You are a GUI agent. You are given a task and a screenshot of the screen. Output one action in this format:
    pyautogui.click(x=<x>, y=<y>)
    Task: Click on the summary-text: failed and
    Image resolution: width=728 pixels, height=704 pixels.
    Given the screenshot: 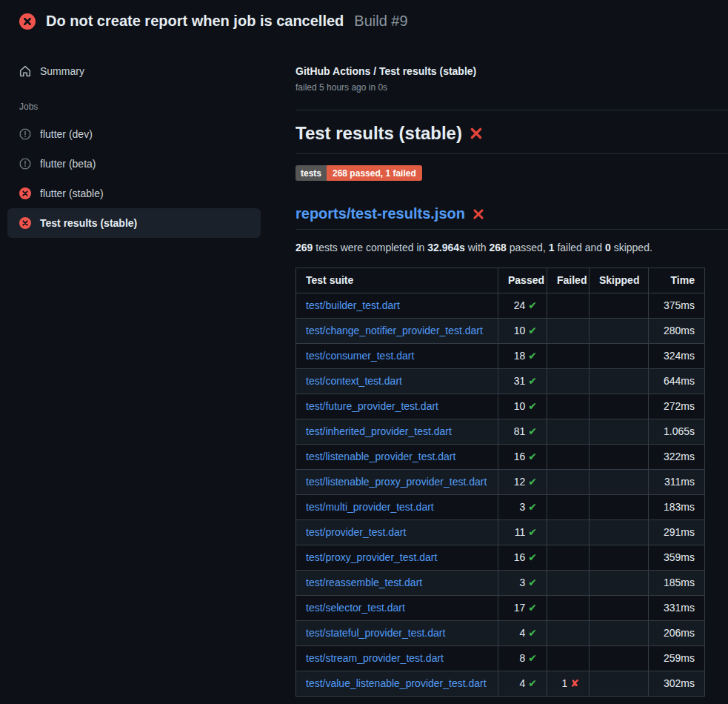 What is the action you would take?
    pyautogui.click(x=581, y=248)
    